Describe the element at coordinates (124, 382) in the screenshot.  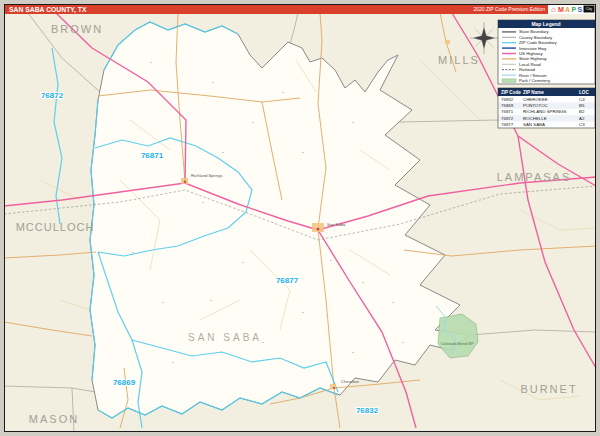
I see `zip-label-76869: 76869` at that location.